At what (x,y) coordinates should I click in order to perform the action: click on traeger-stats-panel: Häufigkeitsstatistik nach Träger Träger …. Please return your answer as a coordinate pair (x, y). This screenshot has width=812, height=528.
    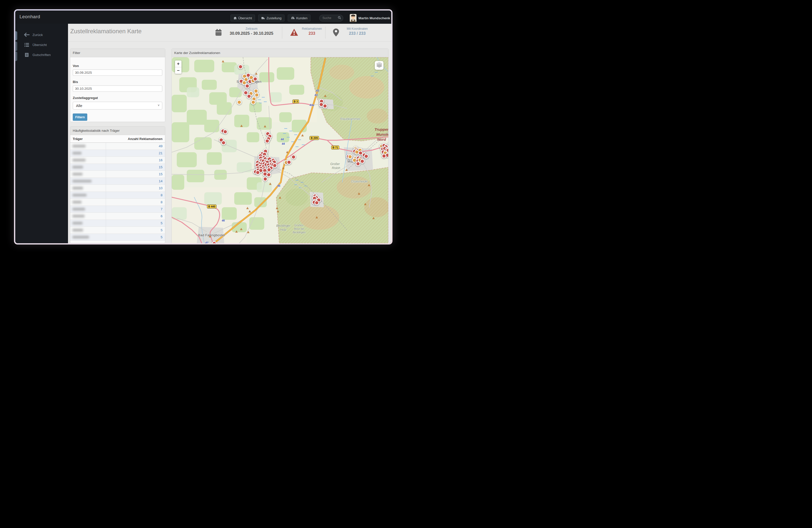
    Looking at the image, I should click on (117, 185).